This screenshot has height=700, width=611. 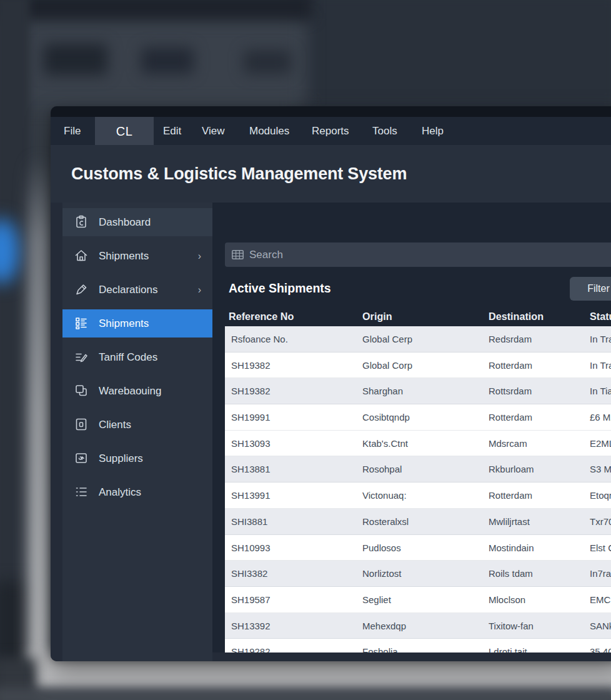 What do you see at coordinates (511, 626) in the screenshot?
I see `cell-destination: Tixitow-fan` at bounding box center [511, 626].